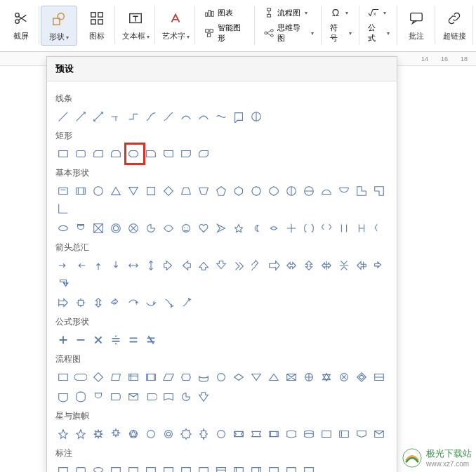 The width and height of the screenshot is (476, 472). I want to click on icons-button: 图标, so click(97, 25).